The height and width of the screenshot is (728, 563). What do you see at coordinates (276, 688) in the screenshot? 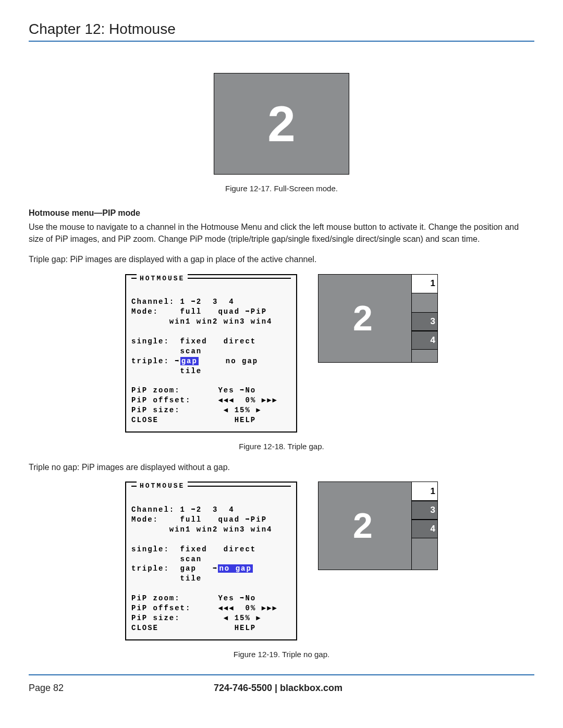
I see `footer-sep: |` at bounding box center [276, 688].